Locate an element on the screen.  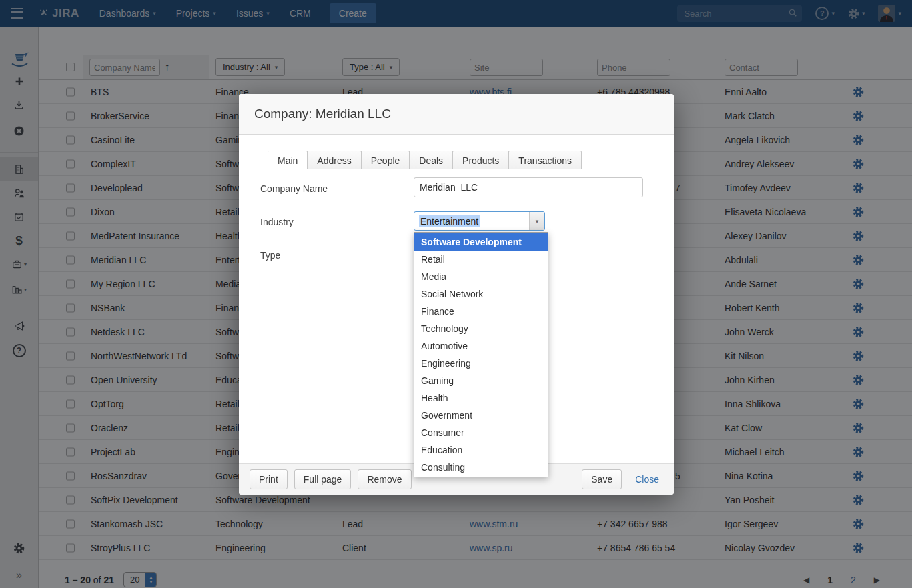
print-button: Print is located at coordinates (268, 479).